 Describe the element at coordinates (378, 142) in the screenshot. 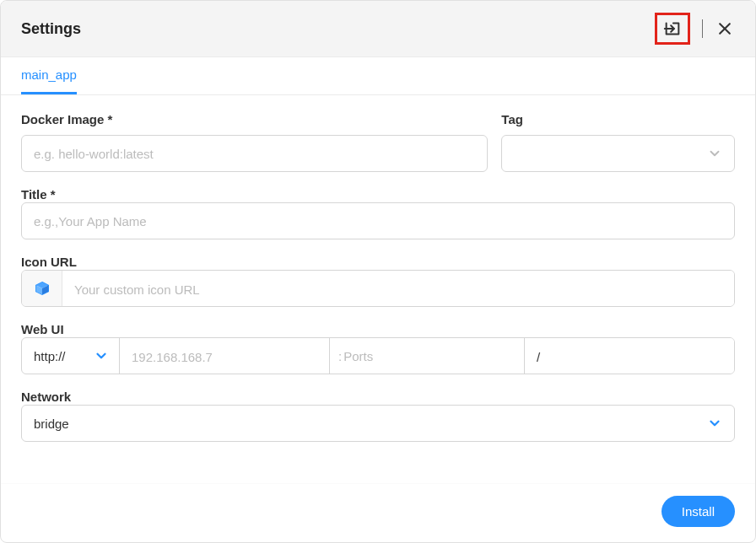

I see `row-docker-tag: Docker Image * Tag` at that location.